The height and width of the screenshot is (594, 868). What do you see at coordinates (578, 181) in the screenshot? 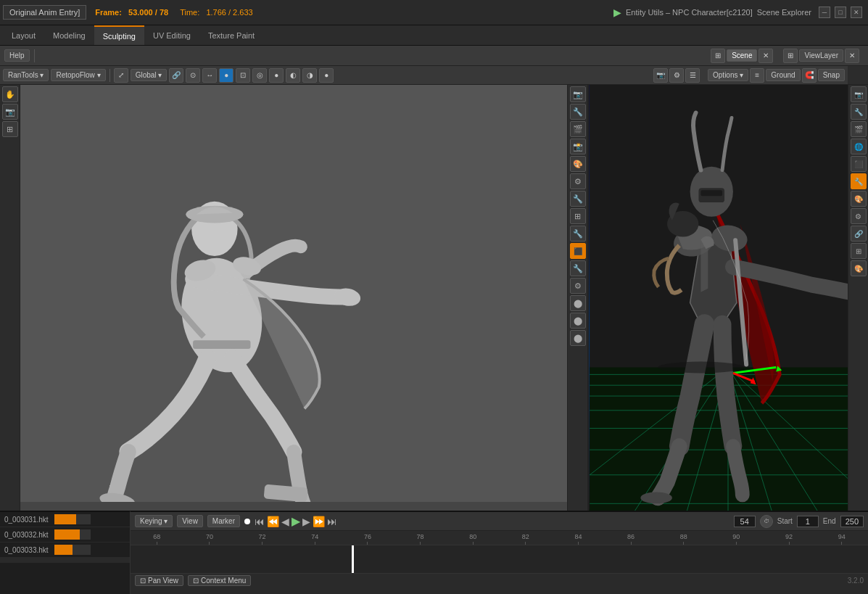
I see `props-btn-7: ⚙` at bounding box center [578, 181].